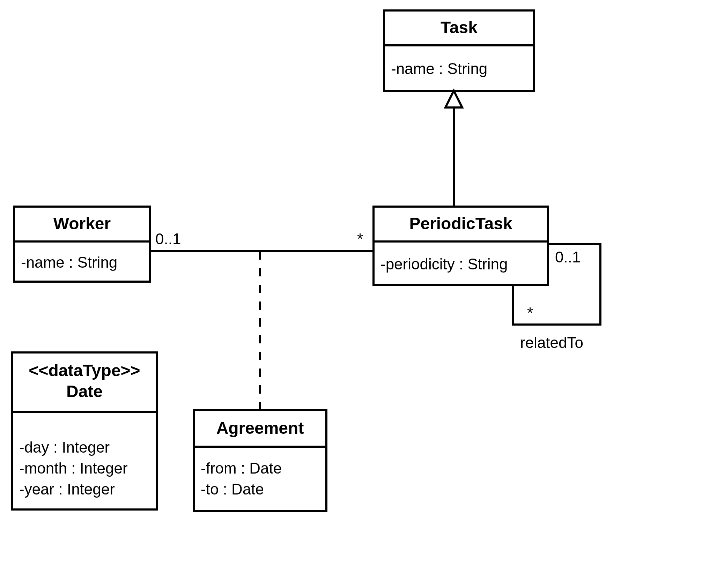  What do you see at coordinates (64, 447) in the screenshot?
I see `class-date-attr-0: -day : Integer` at bounding box center [64, 447].